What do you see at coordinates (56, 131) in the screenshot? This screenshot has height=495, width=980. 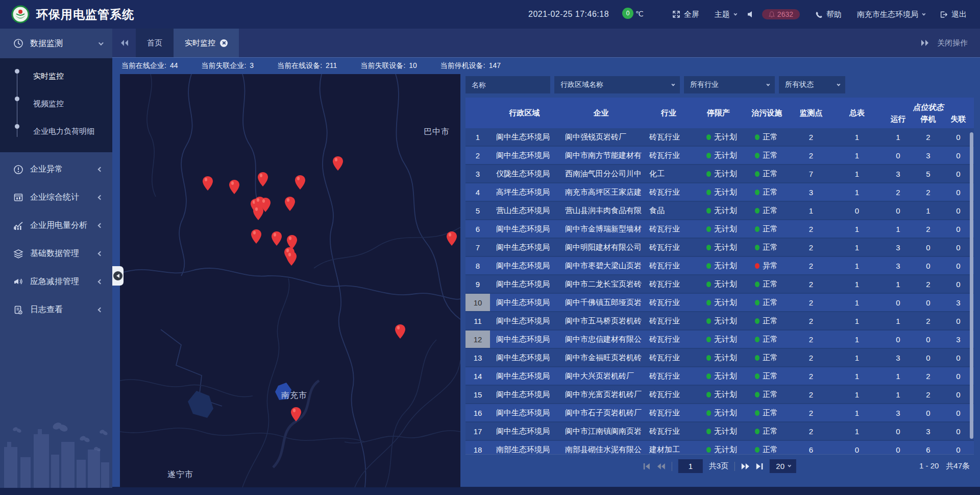 I see `sidebar-subitem: 企业电力负荷明细` at bounding box center [56, 131].